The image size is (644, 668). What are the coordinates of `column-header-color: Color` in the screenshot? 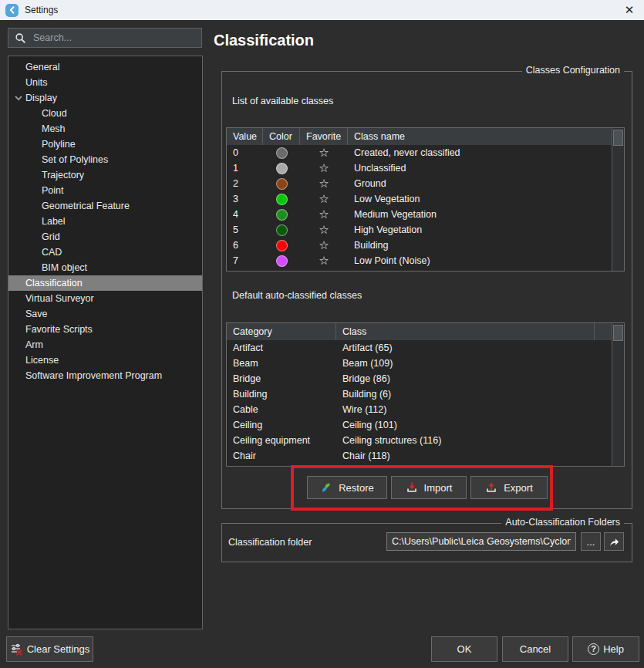 It's located at (282, 137).